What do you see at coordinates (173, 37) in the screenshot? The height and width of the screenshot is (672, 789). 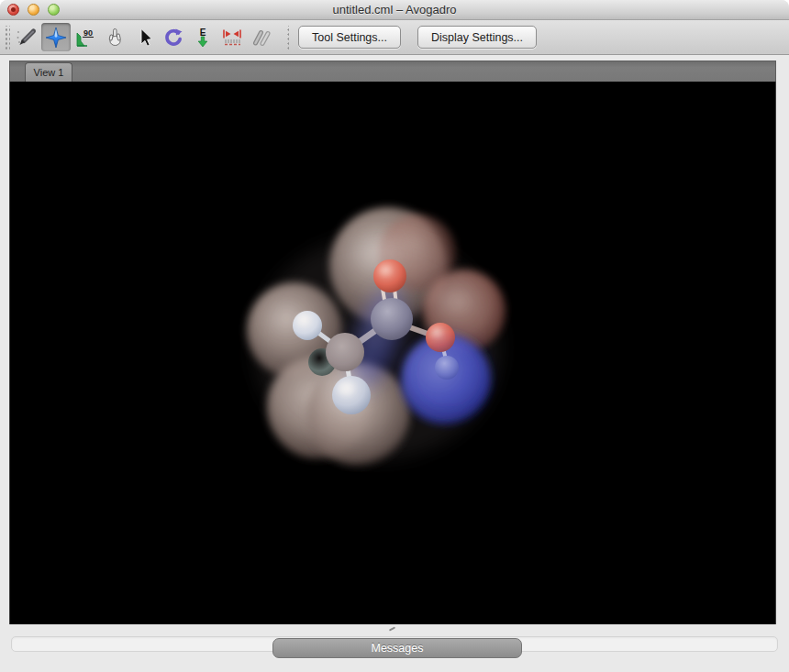 I see `auto-rotate-tool-button` at bounding box center [173, 37].